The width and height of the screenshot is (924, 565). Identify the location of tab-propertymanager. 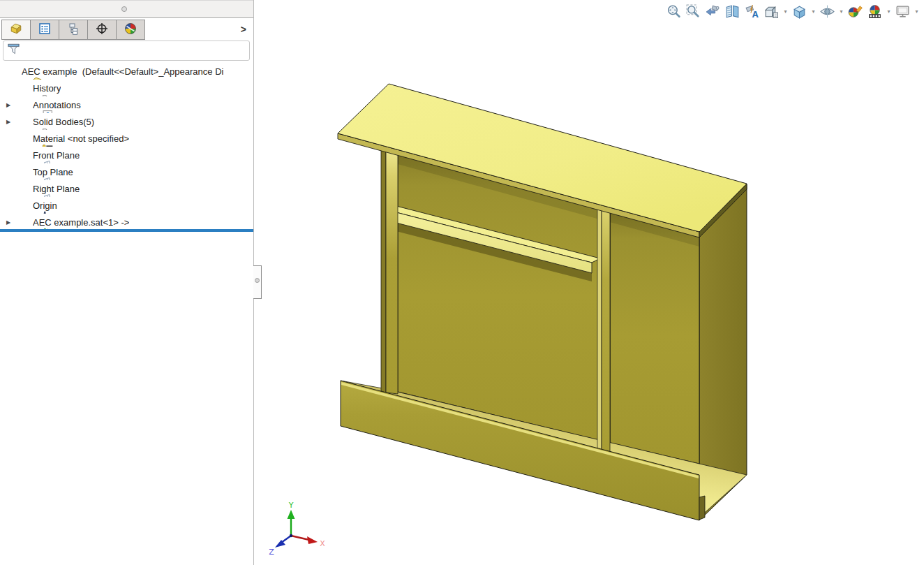
(45, 29).